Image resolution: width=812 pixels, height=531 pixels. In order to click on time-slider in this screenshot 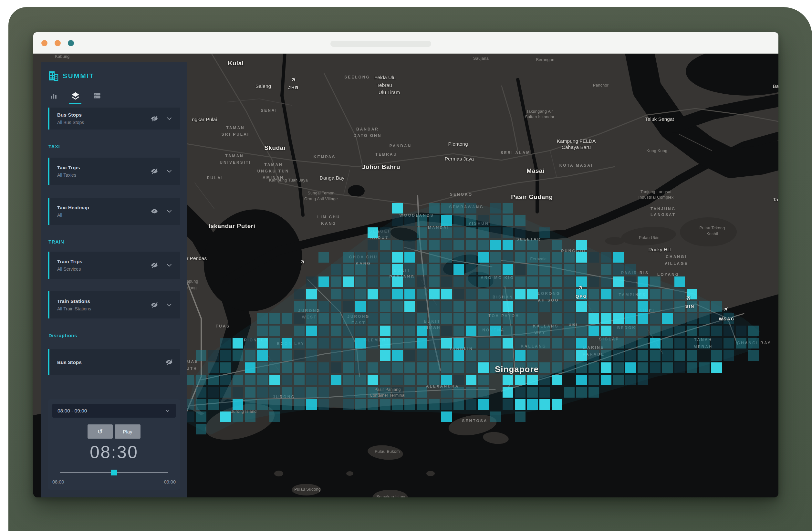, I will do `click(114, 472)`.